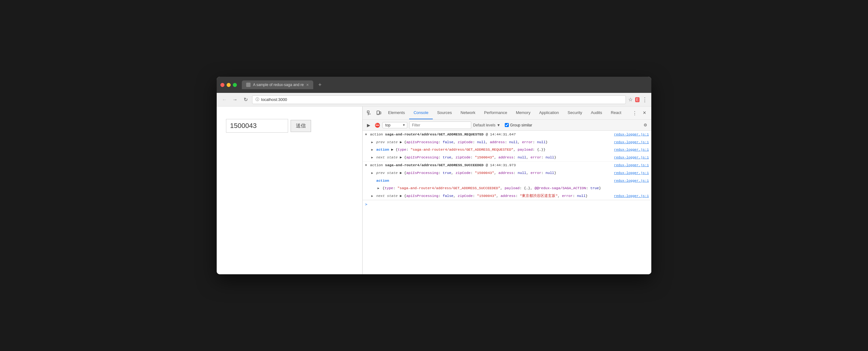 This screenshot has height=351, width=868. What do you see at coordinates (507, 188) in the screenshot?
I see `log-row-action-detail-succeeded: {type: "saga-and-router4/address/GET_ADD…` at bounding box center [507, 188].